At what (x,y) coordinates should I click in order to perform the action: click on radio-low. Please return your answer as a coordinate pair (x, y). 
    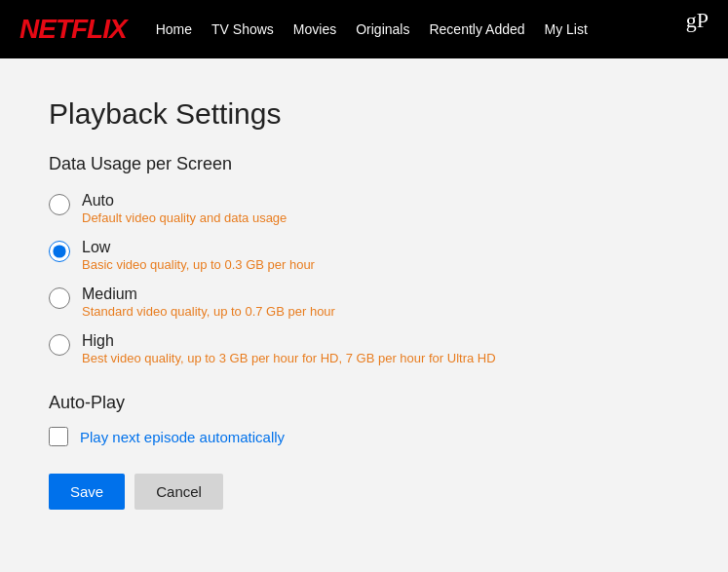
    Looking at the image, I should click on (59, 251).